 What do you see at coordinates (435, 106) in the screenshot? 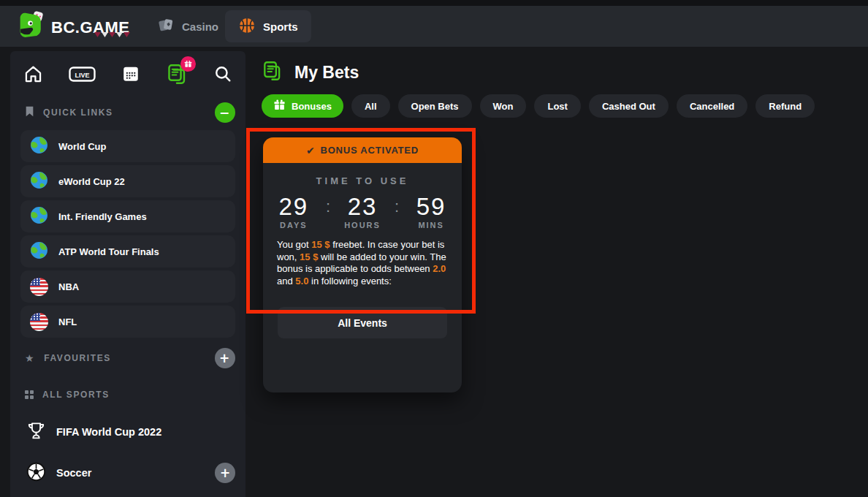
I see `filter-open-bets: Open Bets` at bounding box center [435, 106].